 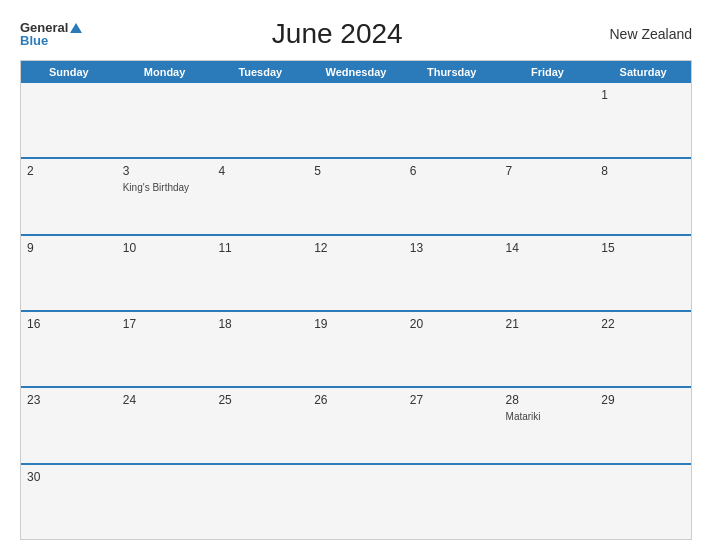 What do you see at coordinates (548, 416) in the screenshot?
I see `event-label: Matariki` at bounding box center [548, 416].